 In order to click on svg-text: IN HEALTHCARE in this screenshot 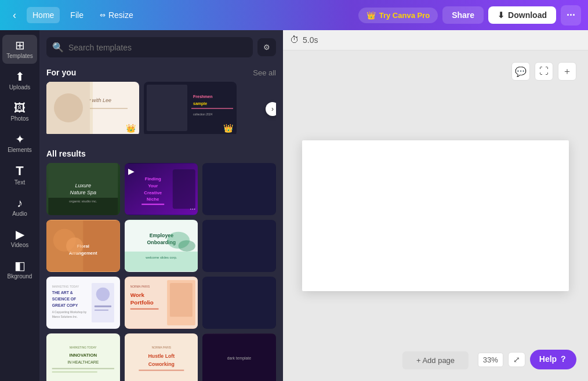, I will do `click(83, 362)`.